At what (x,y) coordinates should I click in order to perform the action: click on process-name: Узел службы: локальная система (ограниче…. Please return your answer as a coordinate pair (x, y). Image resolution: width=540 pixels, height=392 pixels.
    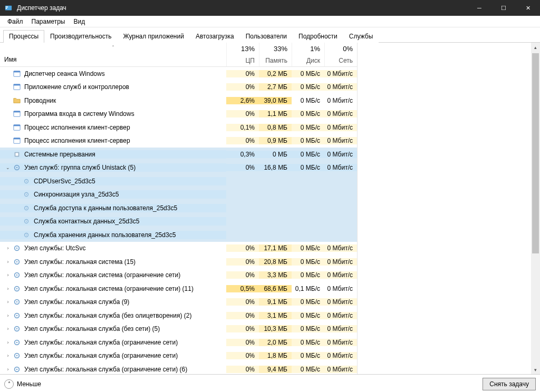
    Looking at the image, I should click on (102, 275).